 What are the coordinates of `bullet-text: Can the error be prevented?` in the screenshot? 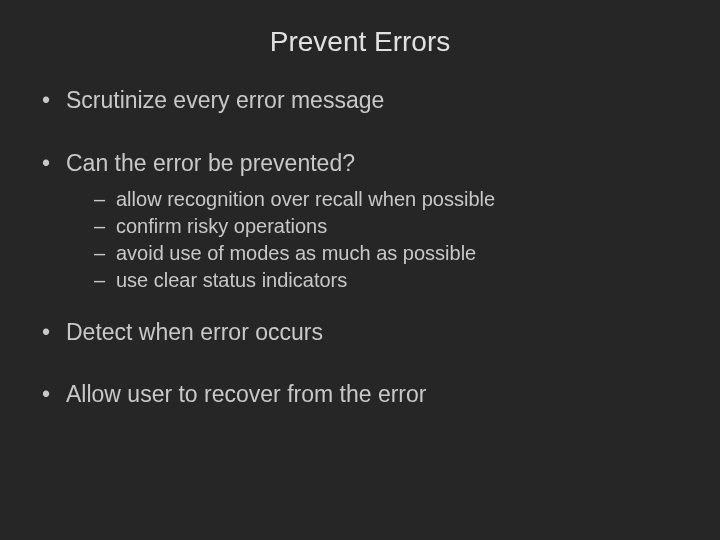 It's located at (210, 163).